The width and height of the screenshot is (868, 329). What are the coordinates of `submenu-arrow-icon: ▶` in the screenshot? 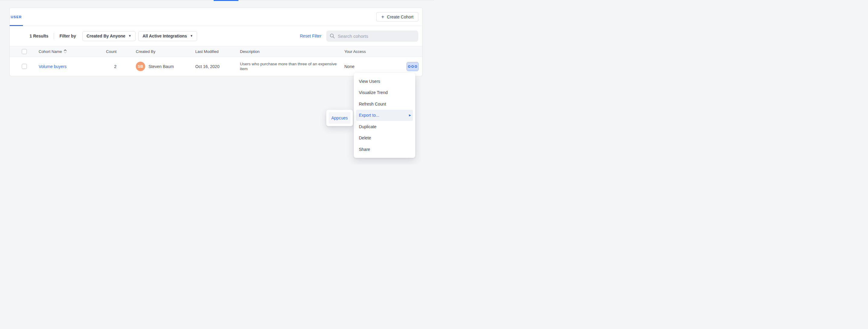 It's located at (410, 115).